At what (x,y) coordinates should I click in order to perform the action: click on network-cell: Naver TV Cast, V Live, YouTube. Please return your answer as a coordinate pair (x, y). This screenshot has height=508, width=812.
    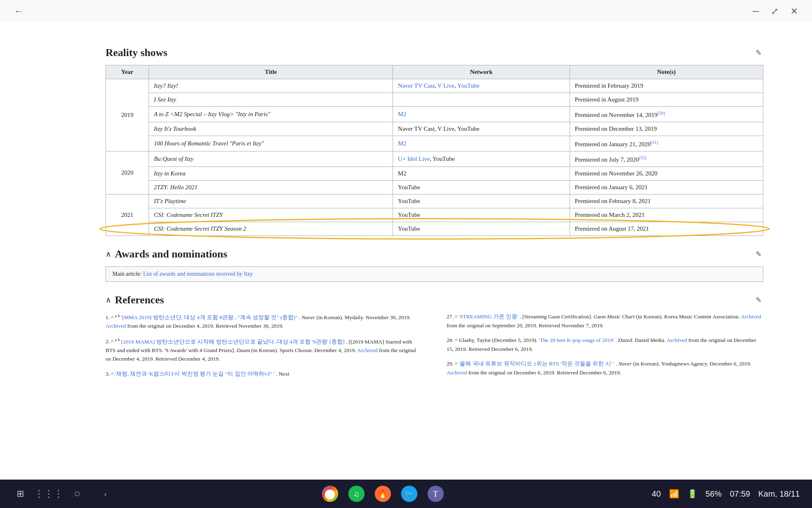
    Looking at the image, I should click on (482, 129).